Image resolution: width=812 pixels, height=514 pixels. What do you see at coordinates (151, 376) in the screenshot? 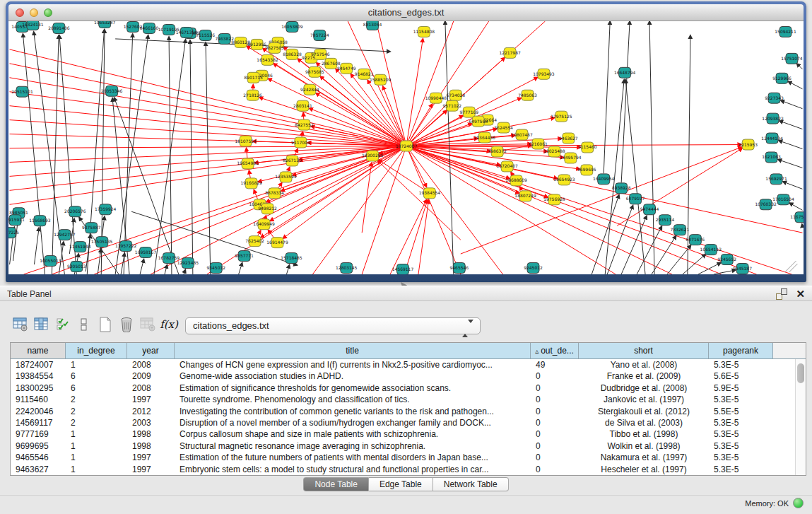
I see `table-cell: 2009` at bounding box center [151, 376].